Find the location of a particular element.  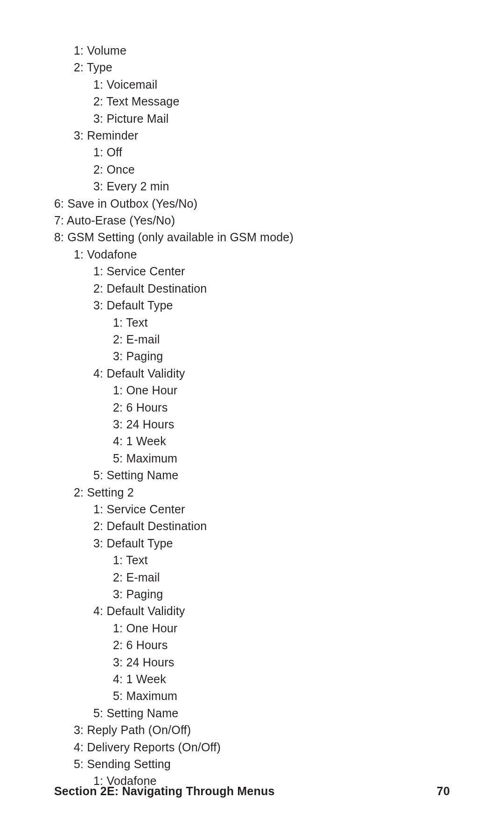

outline-line: 3: Every 2 min is located at coordinates (252, 186).